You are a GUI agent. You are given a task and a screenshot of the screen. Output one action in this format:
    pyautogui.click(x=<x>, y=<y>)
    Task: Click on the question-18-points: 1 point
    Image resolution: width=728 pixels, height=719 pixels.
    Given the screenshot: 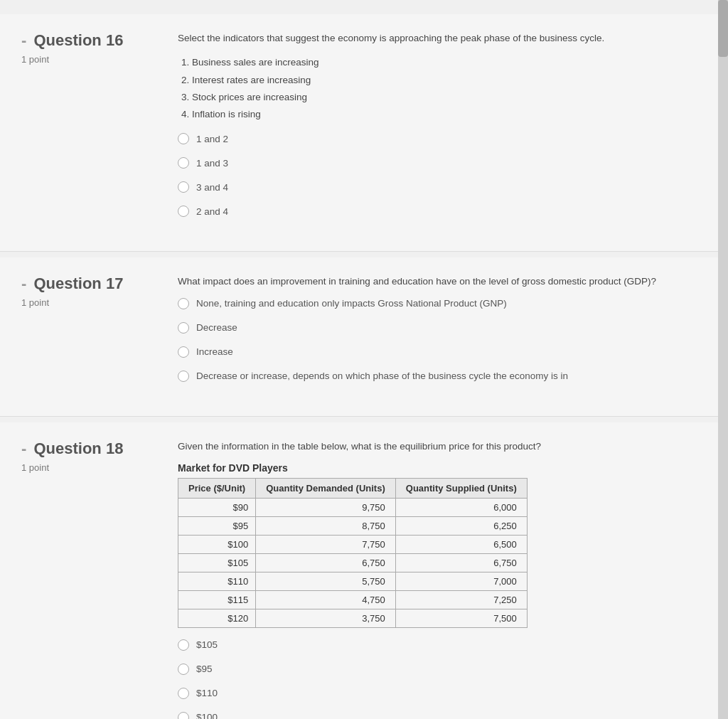 What is the action you would take?
    pyautogui.click(x=100, y=468)
    